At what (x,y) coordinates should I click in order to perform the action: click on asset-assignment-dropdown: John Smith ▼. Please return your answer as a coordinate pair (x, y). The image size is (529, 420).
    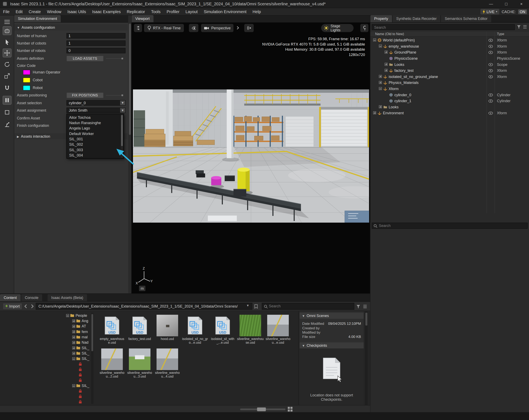
    Looking at the image, I should click on (96, 110).